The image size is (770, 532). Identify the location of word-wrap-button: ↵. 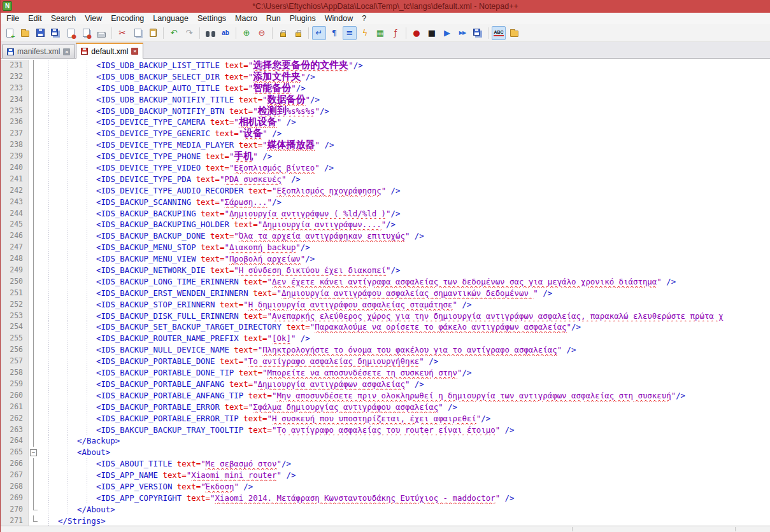
(319, 33).